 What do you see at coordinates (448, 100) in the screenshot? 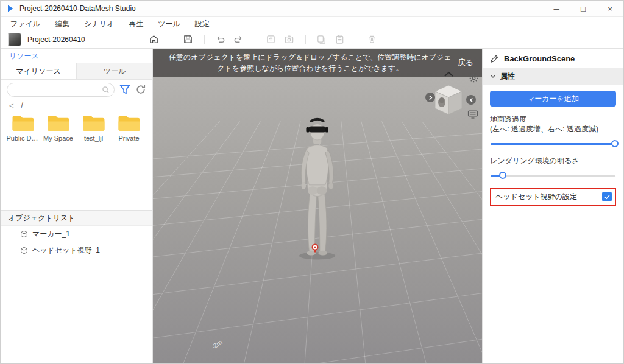
I see `view-cube` at bounding box center [448, 100].